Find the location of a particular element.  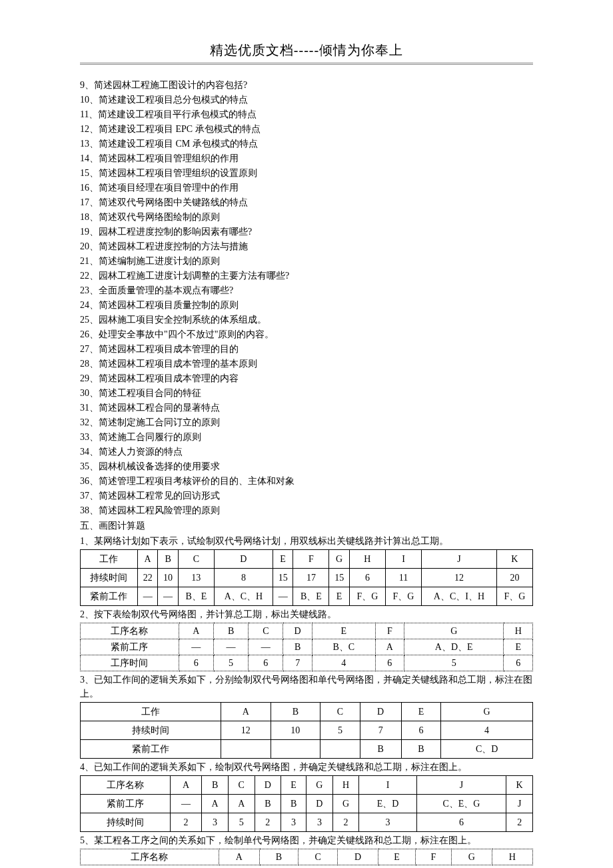

table-cell: 22 is located at coordinates (147, 578).